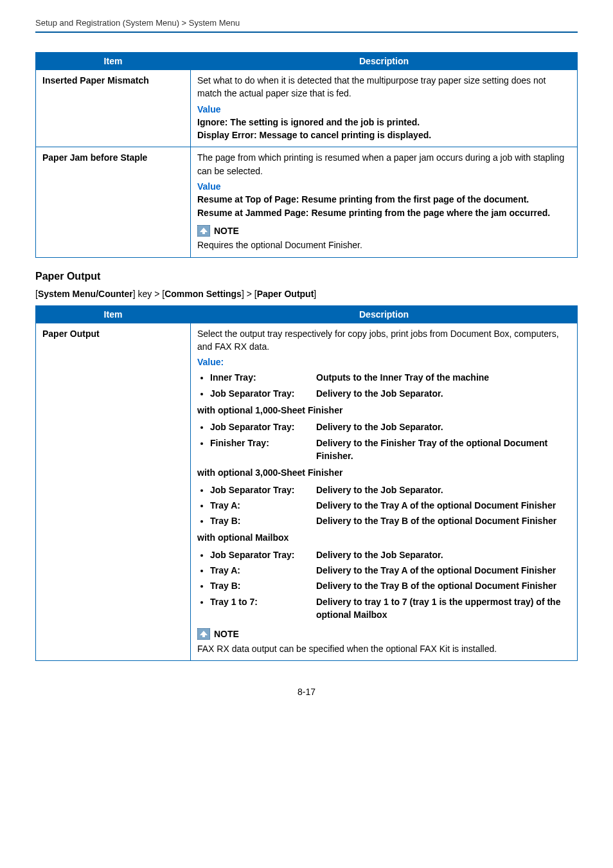 The width and height of the screenshot is (613, 868). What do you see at coordinates (306, 276) in the screenshot?
I see `section-heading: Paper Output` at bounding box center [306, 276].